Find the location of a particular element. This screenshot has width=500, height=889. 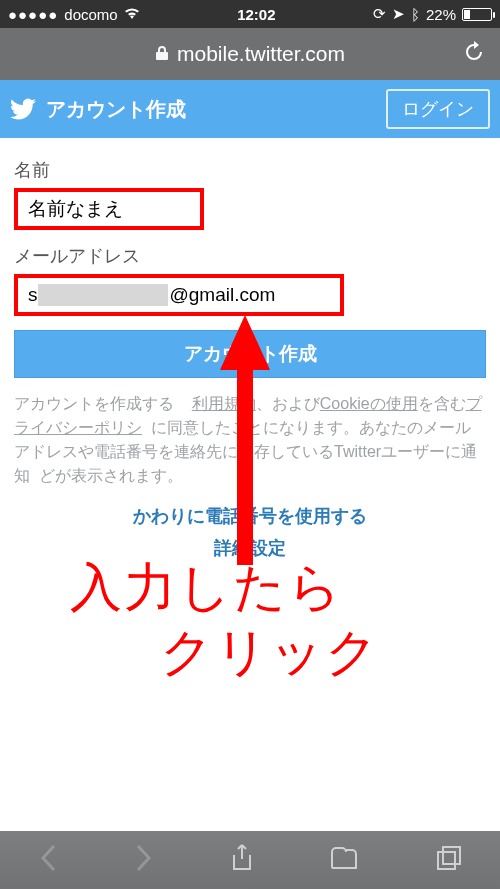

email-suffix: @gmail.com is located at coordinates (223, 295).